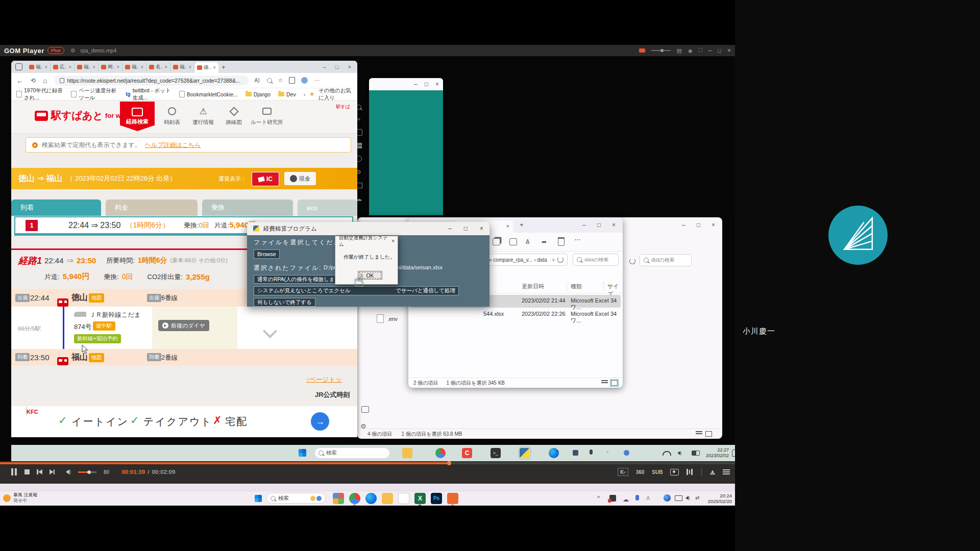 This screenshot has width=980, height=551. What do you see at coordinates (576, 453) in the screenshot?
I see `tray-teams-icon` at bounding box center [576, 453].